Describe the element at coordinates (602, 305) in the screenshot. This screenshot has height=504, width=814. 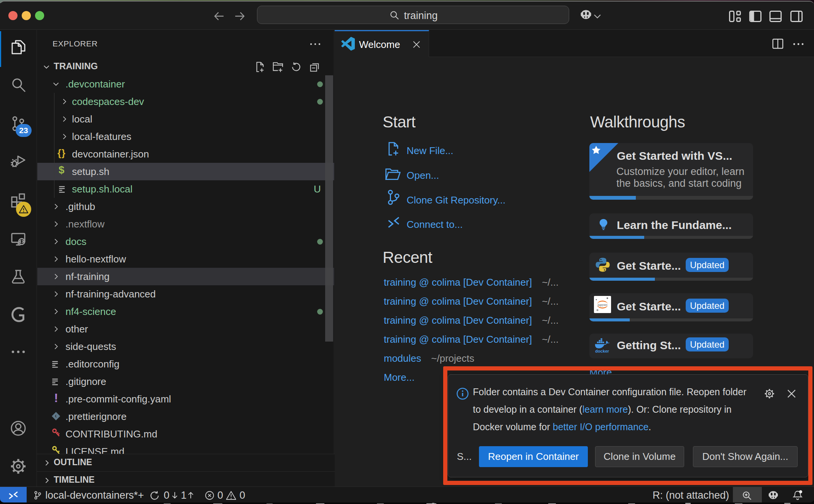
I see `svg-text: jupyter` at that location.